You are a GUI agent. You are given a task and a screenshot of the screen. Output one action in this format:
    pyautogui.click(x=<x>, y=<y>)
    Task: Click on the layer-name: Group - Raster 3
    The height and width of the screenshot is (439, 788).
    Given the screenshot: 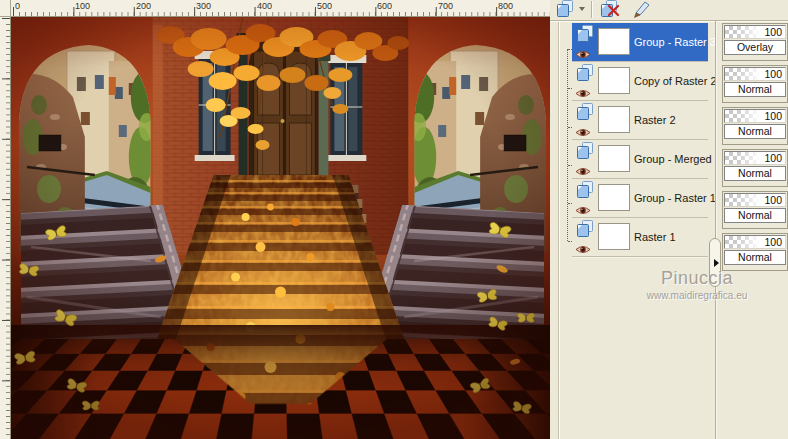 What is the action you would take?
    pyautogui.click(x=675, y=42)
    